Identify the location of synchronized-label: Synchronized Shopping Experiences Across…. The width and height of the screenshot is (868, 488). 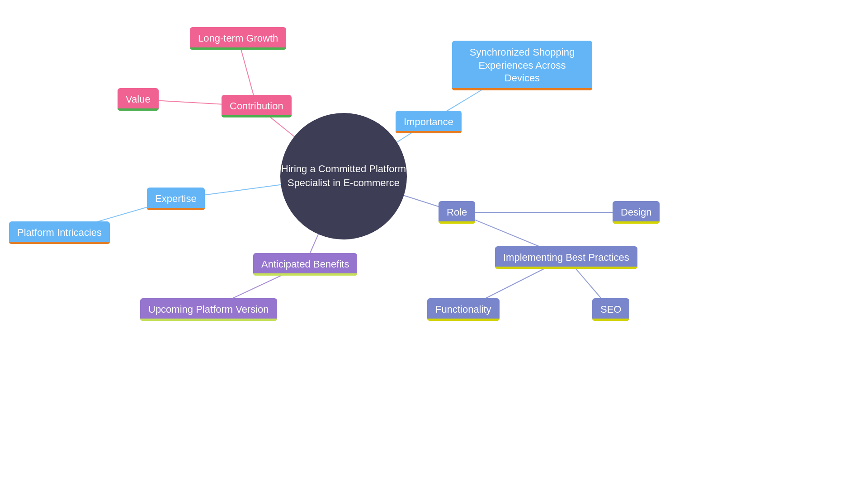
(522, 66).